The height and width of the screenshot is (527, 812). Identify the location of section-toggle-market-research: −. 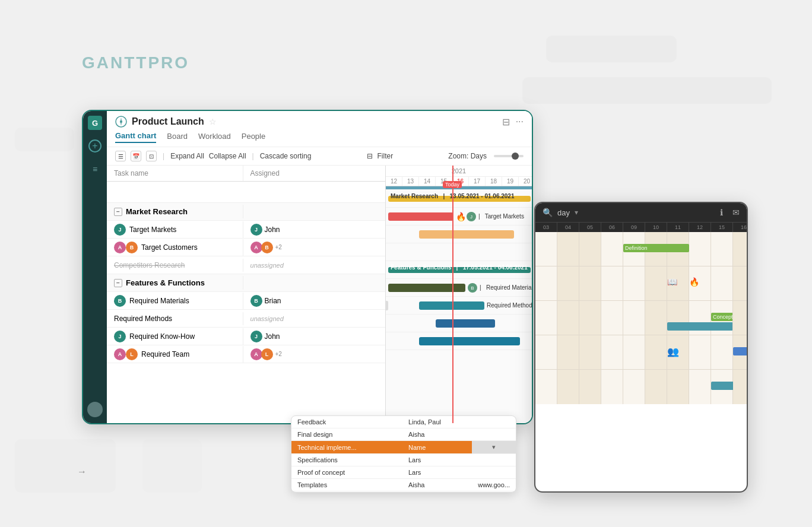
(118, 212).